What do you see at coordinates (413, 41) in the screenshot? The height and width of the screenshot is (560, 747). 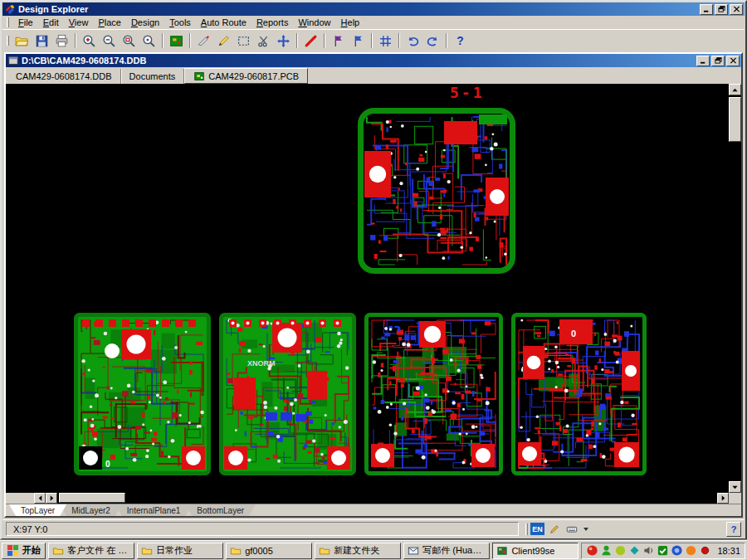 I see `undo-button` at bounding box center [413, 41].